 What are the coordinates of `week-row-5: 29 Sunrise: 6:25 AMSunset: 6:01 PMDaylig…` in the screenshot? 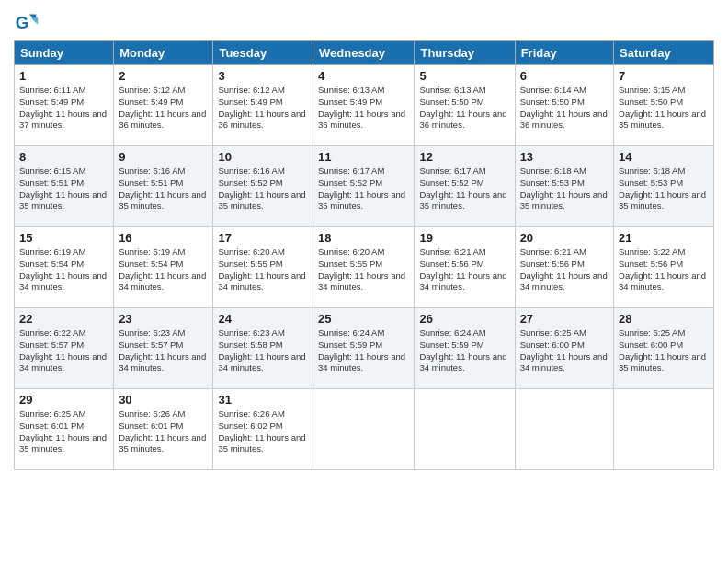 It's located at (364, 430).